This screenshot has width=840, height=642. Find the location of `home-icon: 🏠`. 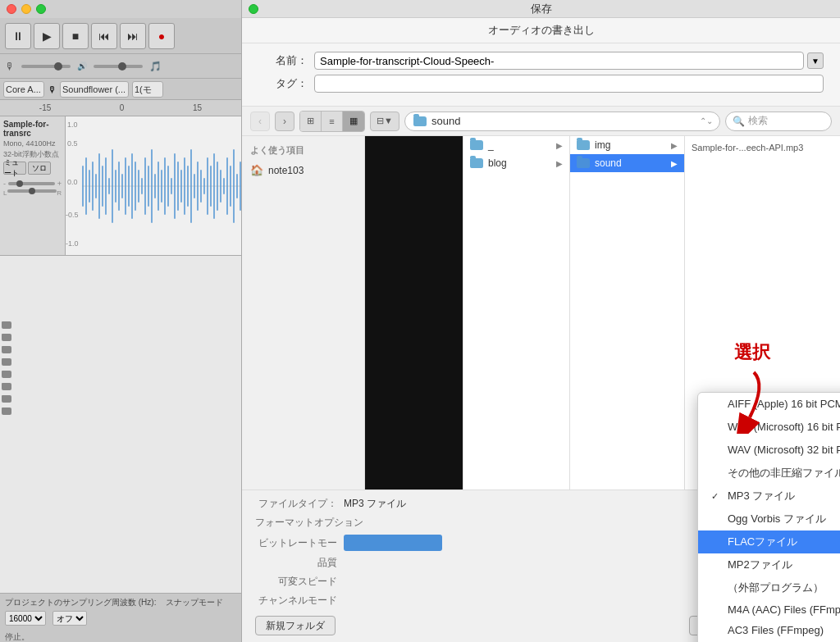

home-icon: 🏠 is located at coordinates (257, 171).